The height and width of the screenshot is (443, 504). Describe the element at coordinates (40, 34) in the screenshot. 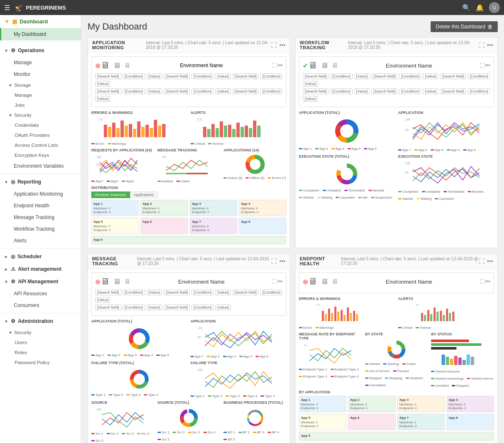

I see `sidebar-item-my-dashboard: My Dashboard` at that location.